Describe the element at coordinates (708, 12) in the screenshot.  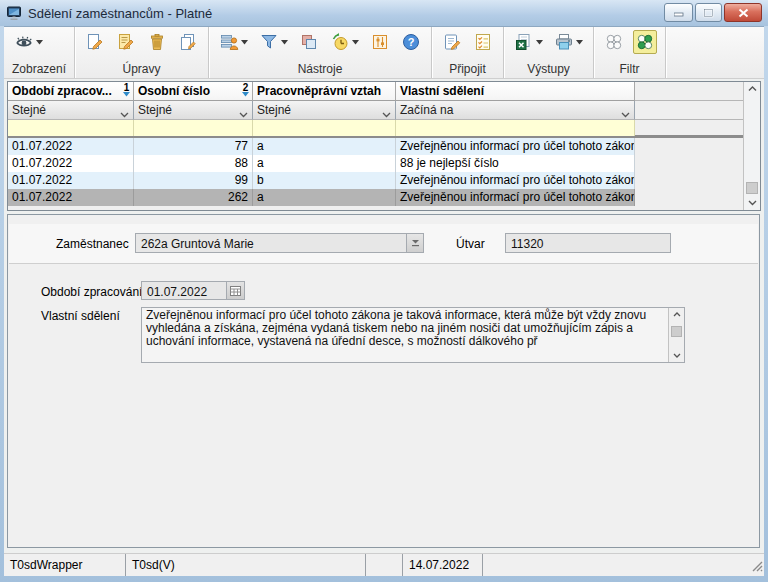
I see `restore-button` at that location.